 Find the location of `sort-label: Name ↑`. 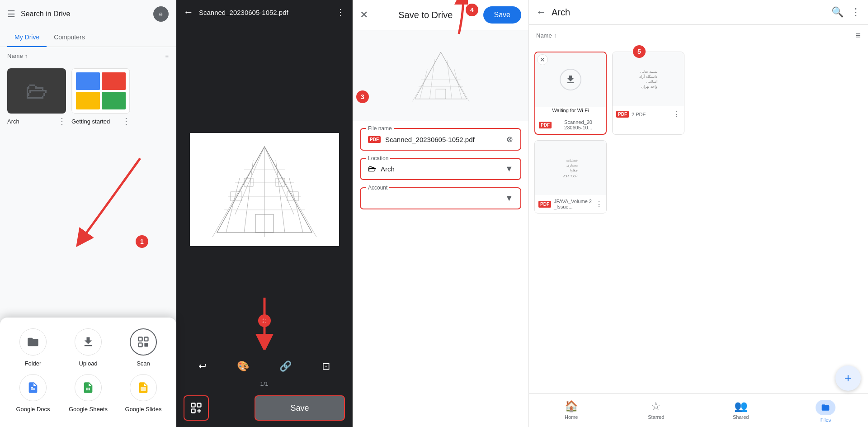

sort-label: Name ↑ is located at coordinates (17, 56).